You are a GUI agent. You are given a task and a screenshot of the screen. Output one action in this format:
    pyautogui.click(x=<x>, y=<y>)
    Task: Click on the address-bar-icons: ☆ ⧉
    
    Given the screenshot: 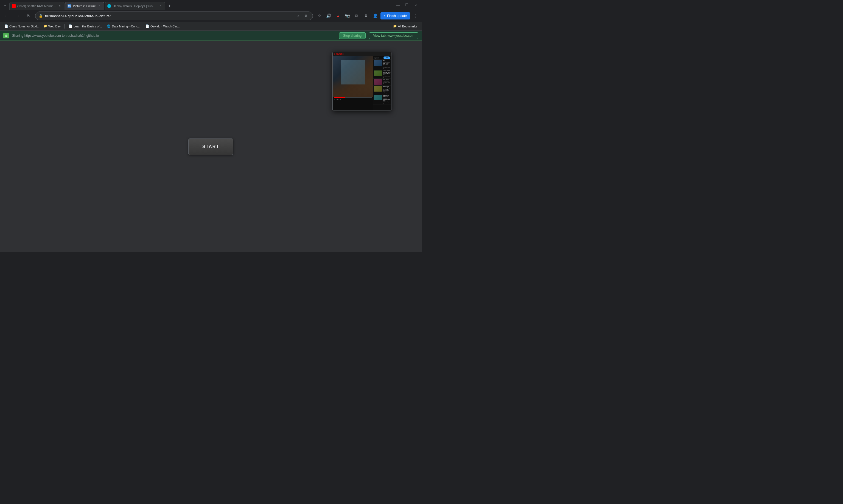 What is the action you would take?
    pyautogui.click(x=302, y=16)
    